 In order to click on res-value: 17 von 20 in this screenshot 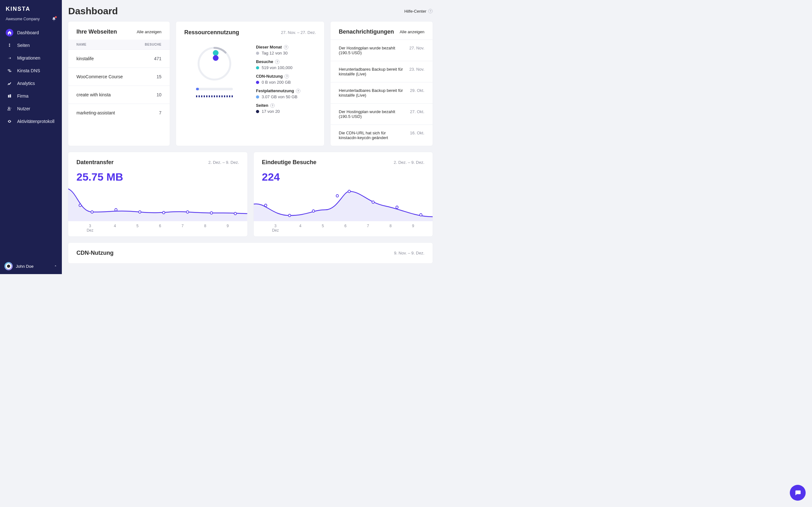, I will do `click(271, 111)`.